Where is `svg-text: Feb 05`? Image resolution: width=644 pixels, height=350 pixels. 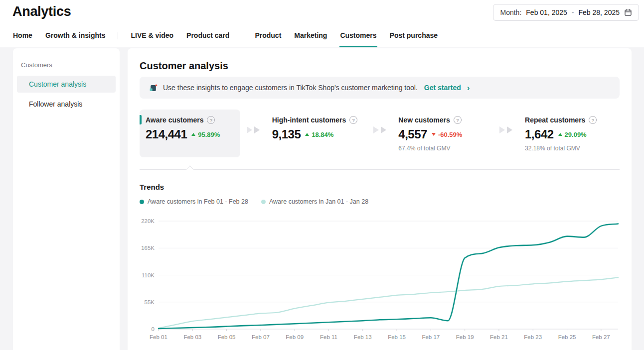 svg-text: Feb 05 is located at coordinates (227, 337).